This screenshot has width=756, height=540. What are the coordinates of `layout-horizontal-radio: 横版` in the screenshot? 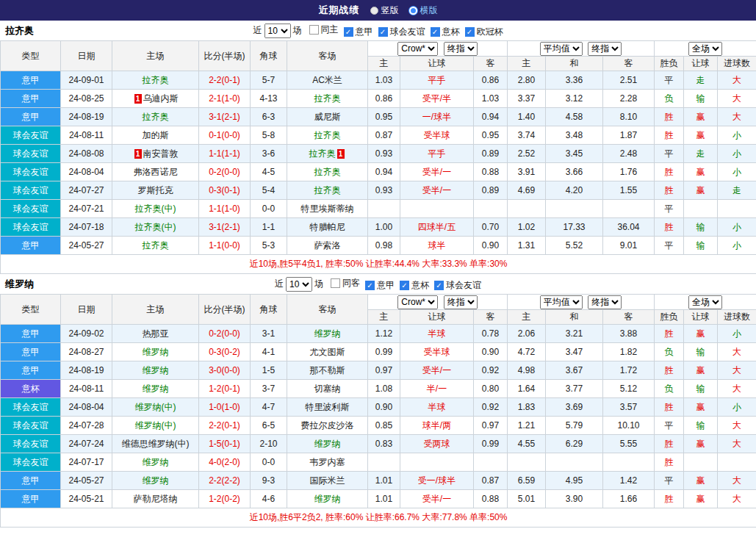 It's located at (423, 10).